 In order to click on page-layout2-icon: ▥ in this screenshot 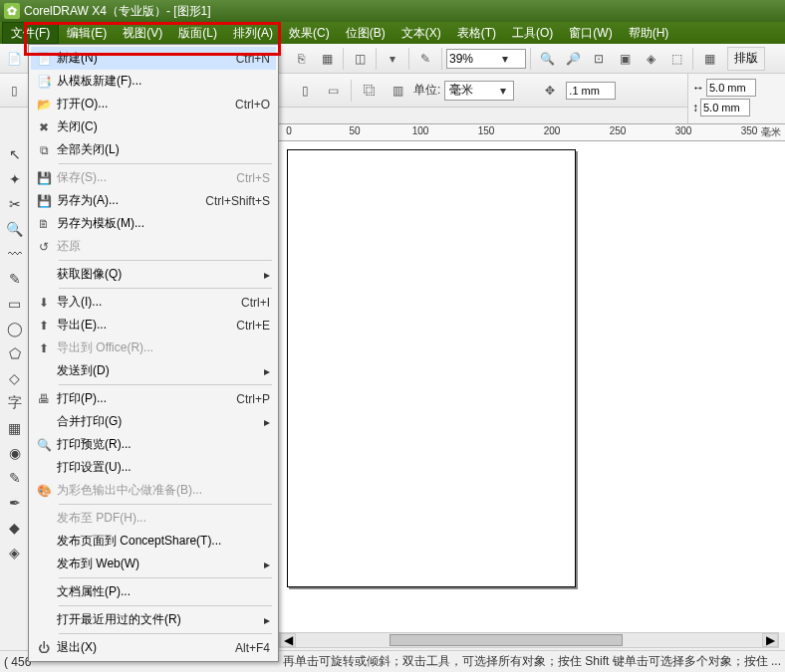, I will do `click(397, 91)`.